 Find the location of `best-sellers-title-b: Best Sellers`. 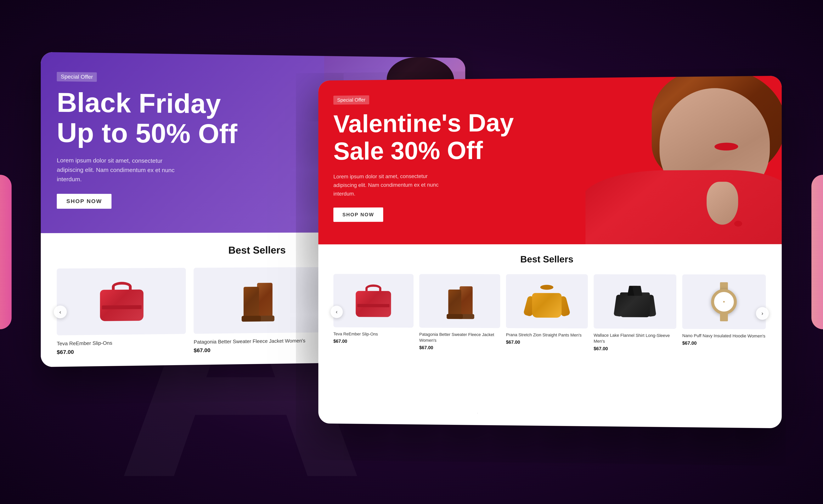

best-sellers-title-b: Best Sellers is located at coordinates (550, 259).